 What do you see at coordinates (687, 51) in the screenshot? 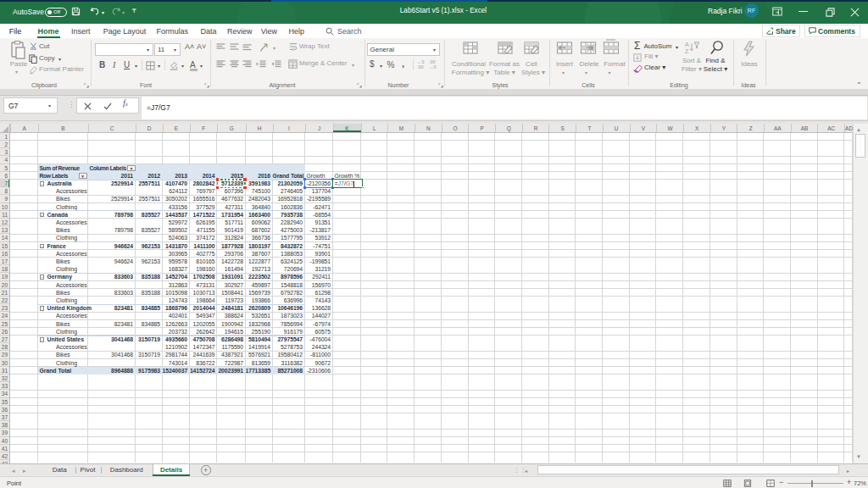
I see `svg-text: Z` at bounding box center [687, 51].